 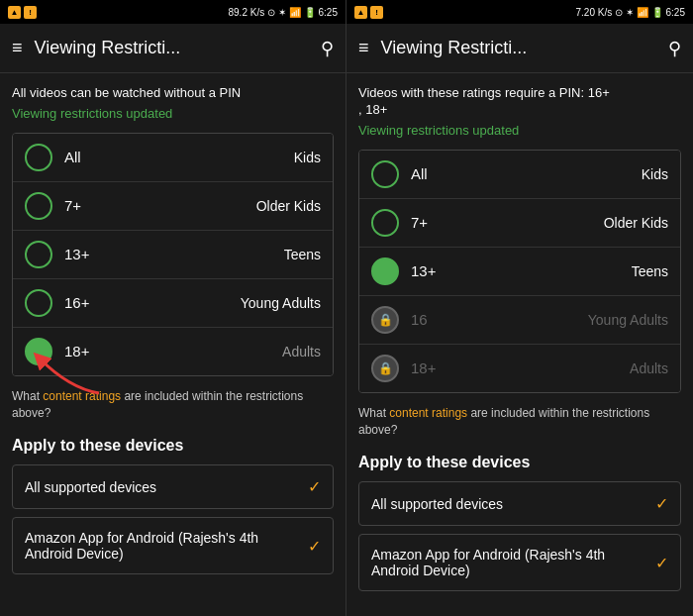 What do you see at coordinates (179, 156) in the screenshot?
I see `rating-label-all-left: All` at bounding box center [179, 156].